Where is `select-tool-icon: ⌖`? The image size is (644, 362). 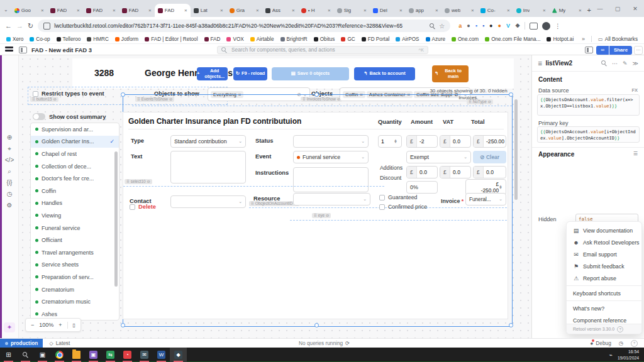
select-tool-icon: ⌖ is located at coordinates (9, 149).